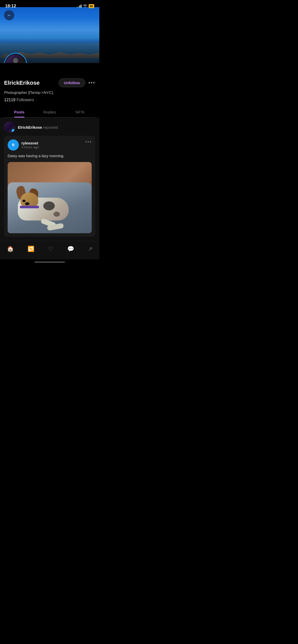 This screenshot has height=644, width=298. What do you see at coordinates (50, 262) in the screenshot?
I see `home-bar` at bounding box center [50, 262].